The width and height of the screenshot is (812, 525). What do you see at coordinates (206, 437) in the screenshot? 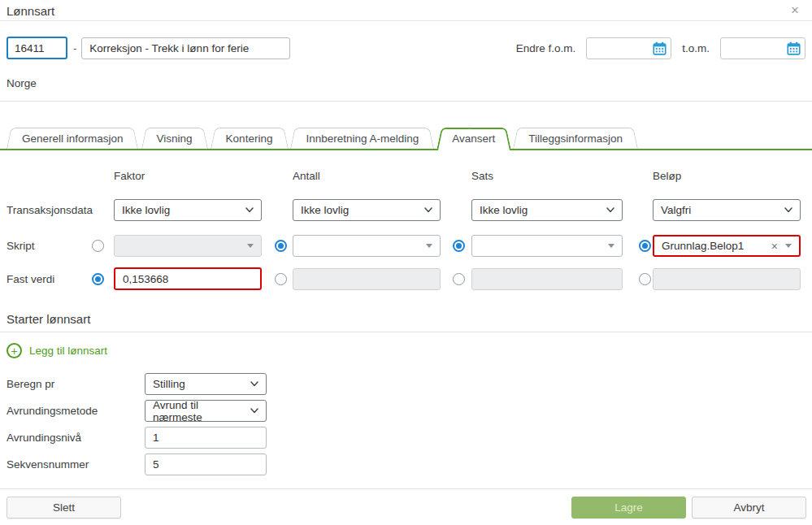
I see `avrundingsniva-input` at bounding box center [206, 437].